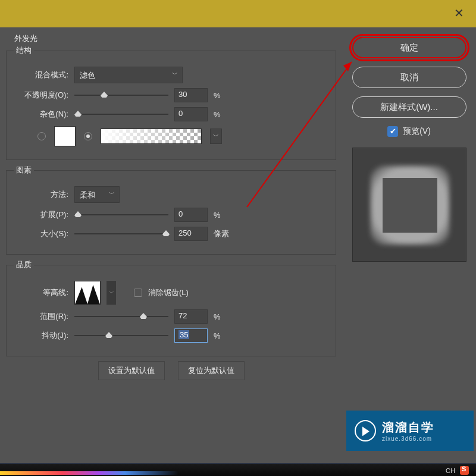  What do you see at coordinates (121, 336) in the screenshot?
I see `jitter-slider` at bounding box center [121, 336].